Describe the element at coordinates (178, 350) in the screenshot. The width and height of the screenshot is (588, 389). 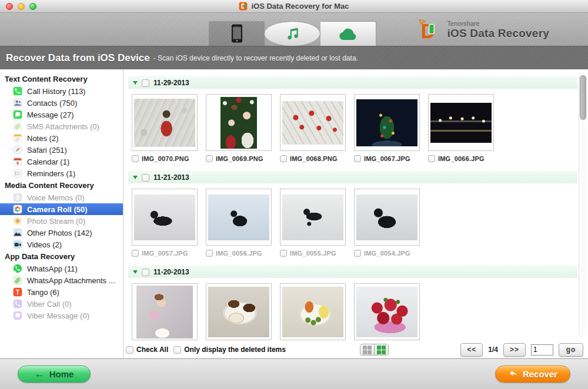
I see `deleted-filter-checkbox` at that location.